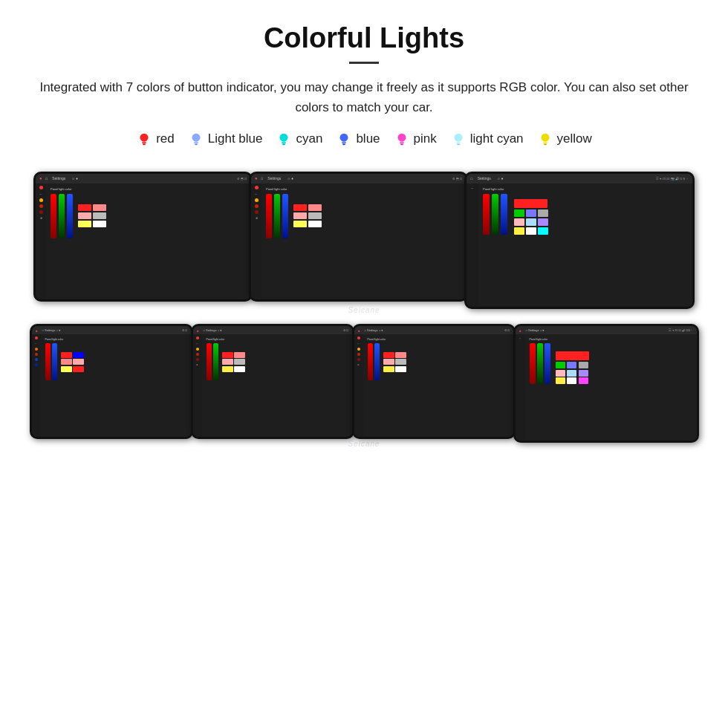 The height and width of the screenshot is (725, 728). What do you see at coordinates (165, 139) in the screenshot?
I see `color-label-red: red` at bounding box center [165, 139].